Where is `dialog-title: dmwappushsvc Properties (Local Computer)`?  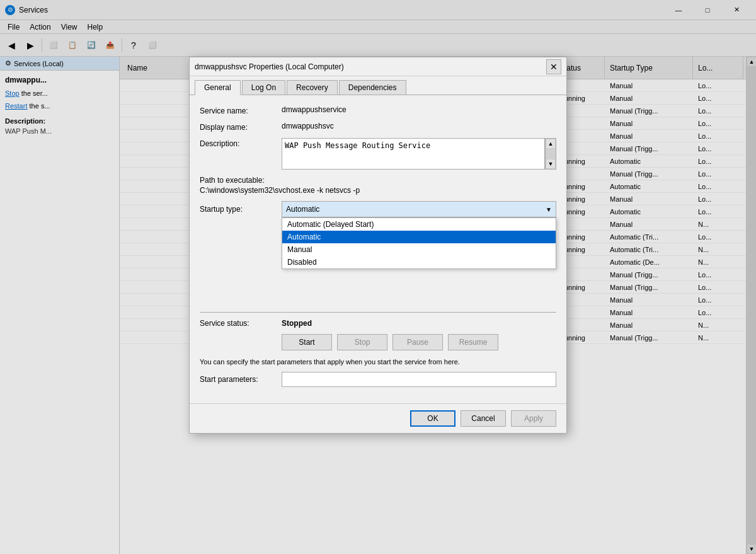 dialog-title: dmwappushsvc Properties (Local Computer) is located at coordinates (370, 67).